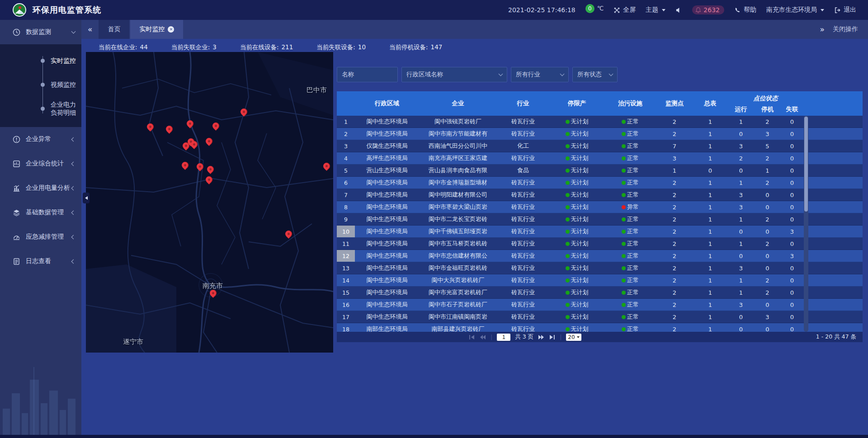  What do you see at coordinates (599, 244) in the screenshot?
I see `table-row: 11阆中生态环境局阆中市五马桥页岩机砖砖瓦行业无计划正常21120` at bounding box center [599, 244].